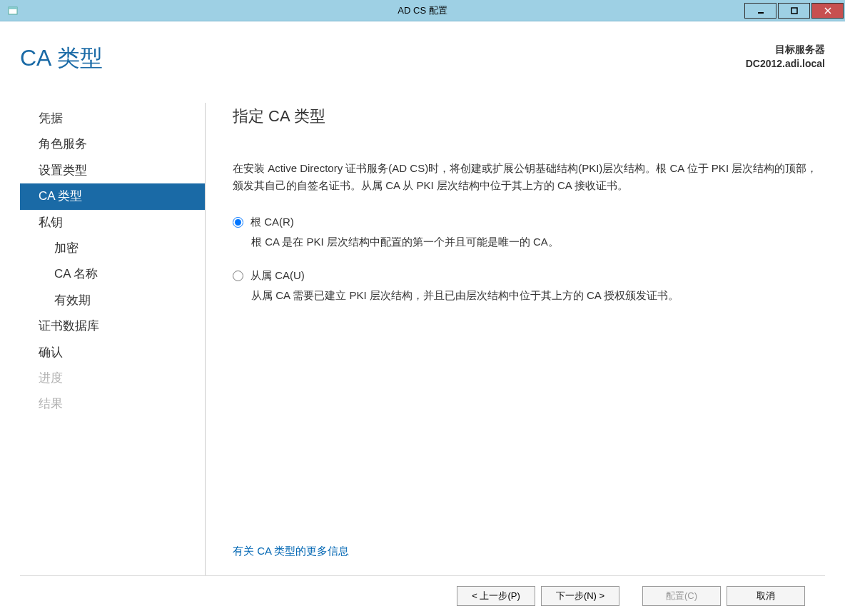 The height and width of the screenshot is (616, 845). I want to click on sidebar-item-9: 确认, so click(113, 353).